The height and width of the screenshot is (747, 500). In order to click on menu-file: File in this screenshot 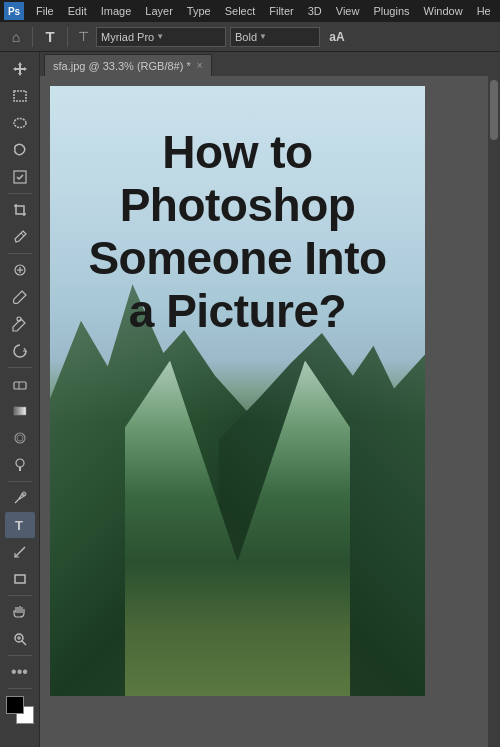, I will do `click(45, 11)`.